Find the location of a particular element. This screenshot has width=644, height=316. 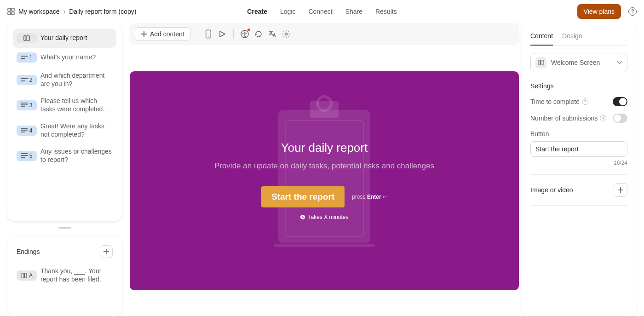

short-text-icon: 2 is located at coordinates (27, 80).